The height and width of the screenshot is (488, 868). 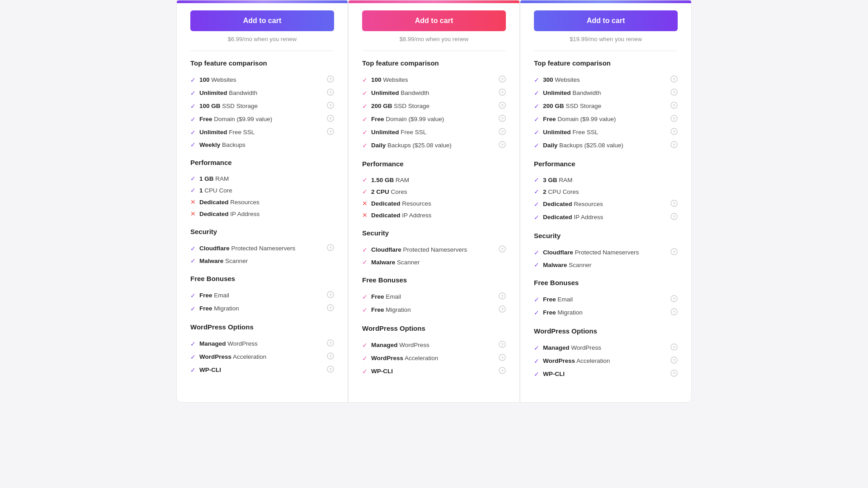 I want to click on feature-left: ✓1.50 GB RAM, so click(x=386, y=180).